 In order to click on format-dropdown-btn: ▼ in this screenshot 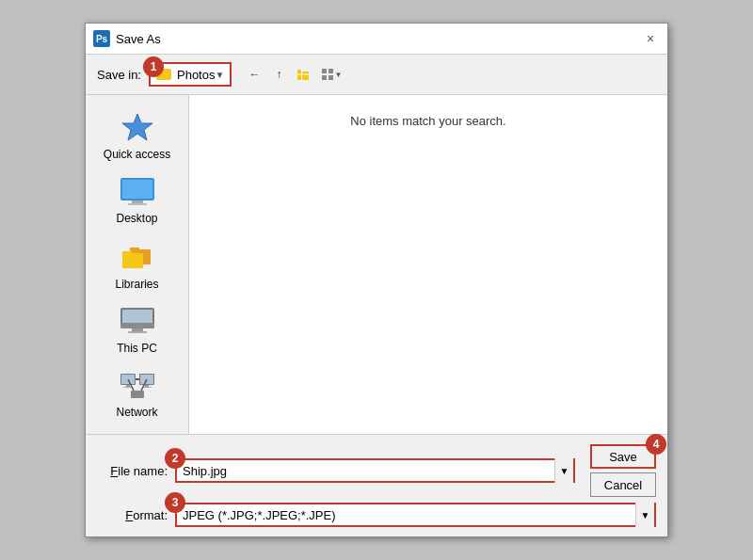, I will do `click(645, 515)`.